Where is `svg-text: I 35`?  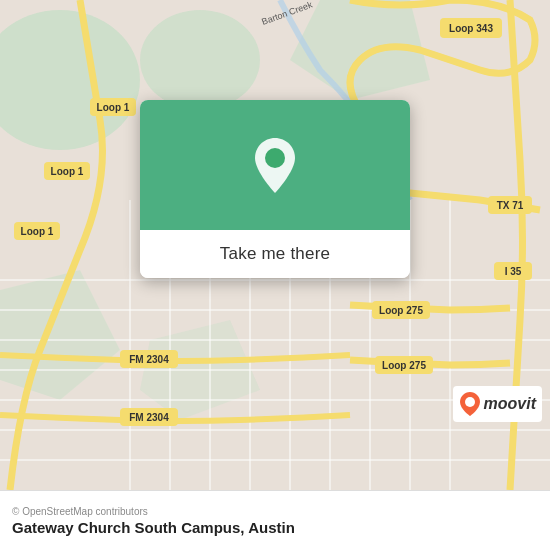
svg-text: I 35 is located at coordinates (514, 272).